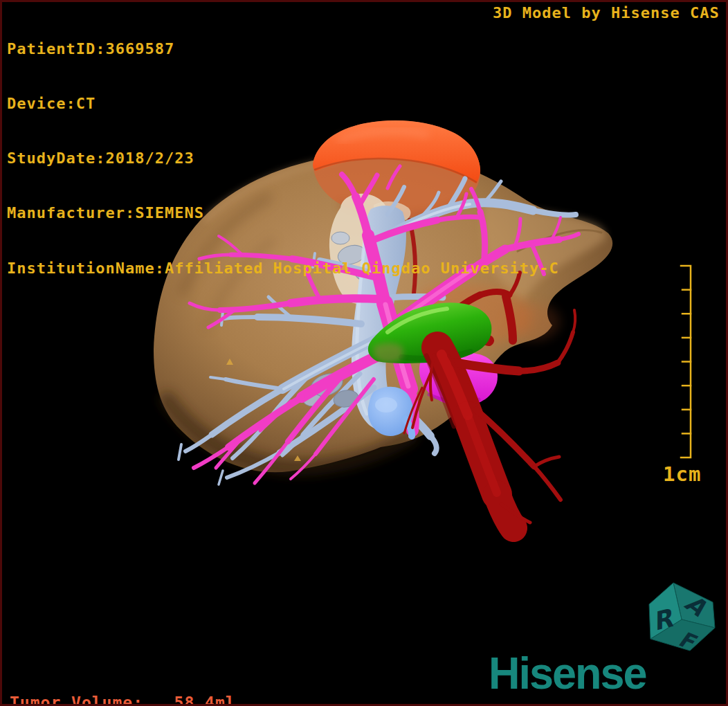 This screenshot has width=728, height=706. What do you see at coordinates (682, 616) in the screenshot?
I see `orientation-cube: R A F` at bounding box center [682, 616].